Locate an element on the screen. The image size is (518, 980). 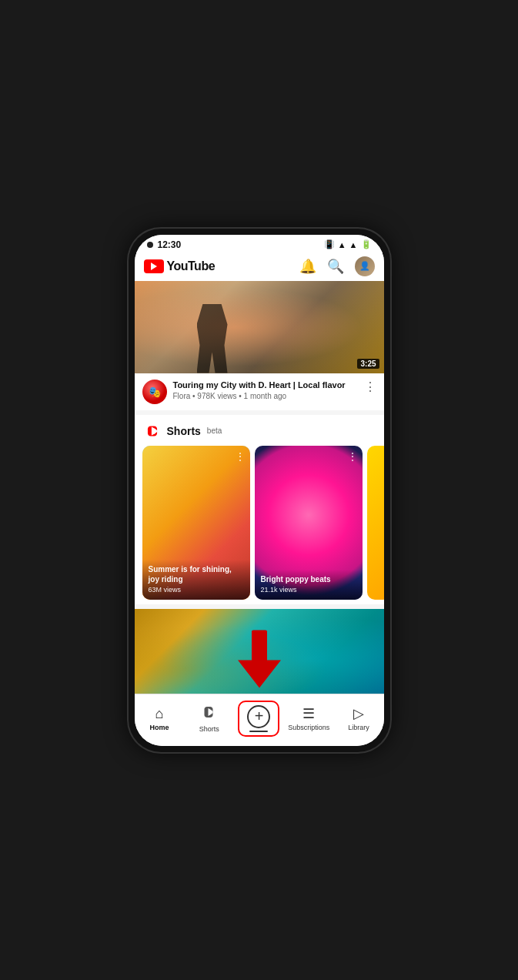
channel-avatar-inner is located at coordinates (155, 392).